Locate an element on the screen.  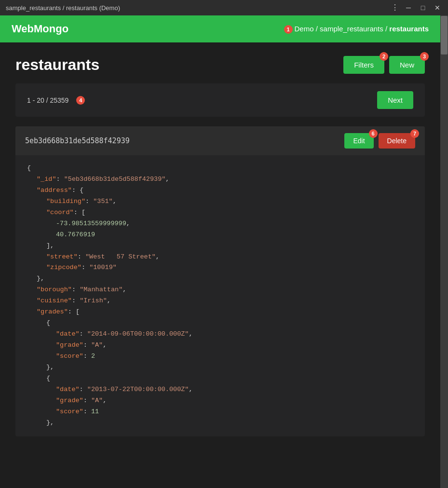
pagination-bar: 1 - 20 / 25359 4 Next is located at coordinates (220, 100).